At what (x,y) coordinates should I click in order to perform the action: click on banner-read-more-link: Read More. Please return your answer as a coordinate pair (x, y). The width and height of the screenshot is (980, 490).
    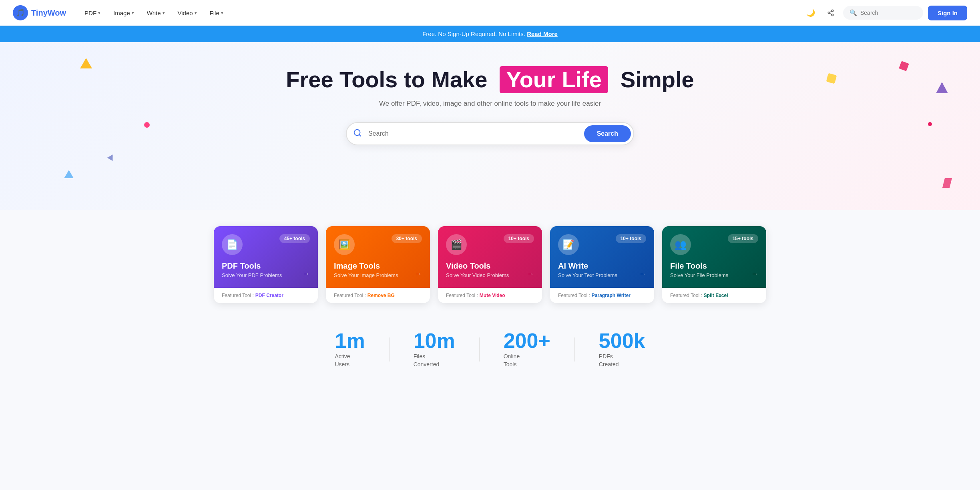
    Looking at the image, I should click on (542, 34).